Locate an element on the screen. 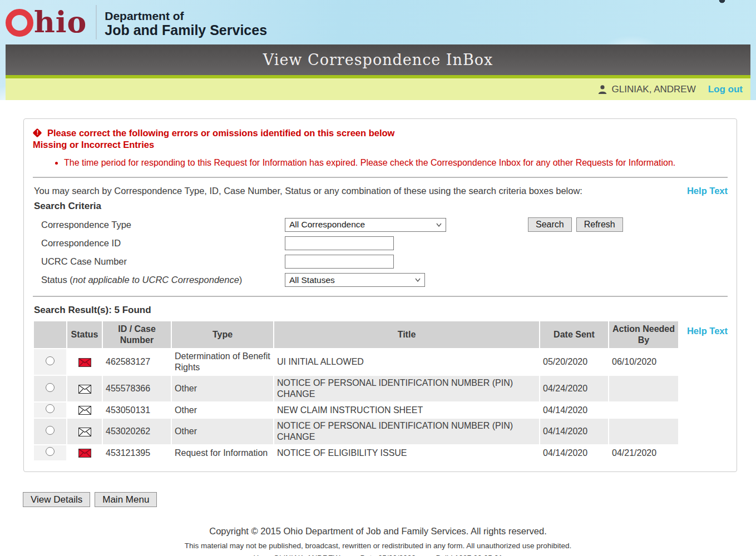 This screenshot has width=756, height=556. form-row-status: Status (not applicable to UCRC Correspon… is located at coordinates (384, 280).